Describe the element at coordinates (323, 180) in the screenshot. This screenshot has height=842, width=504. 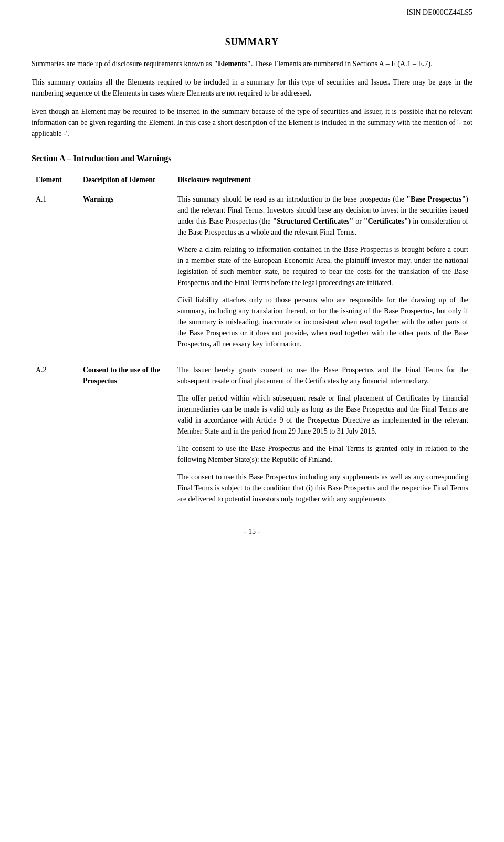
I see `col-header-disclosure: Disclosure requirement` at that location.